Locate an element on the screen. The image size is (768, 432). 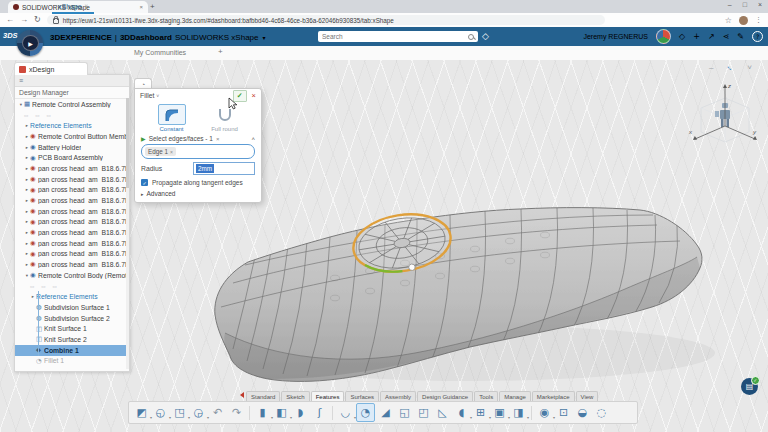
wireframe-tool-button: ◌ is located at coordinates (602, 412).